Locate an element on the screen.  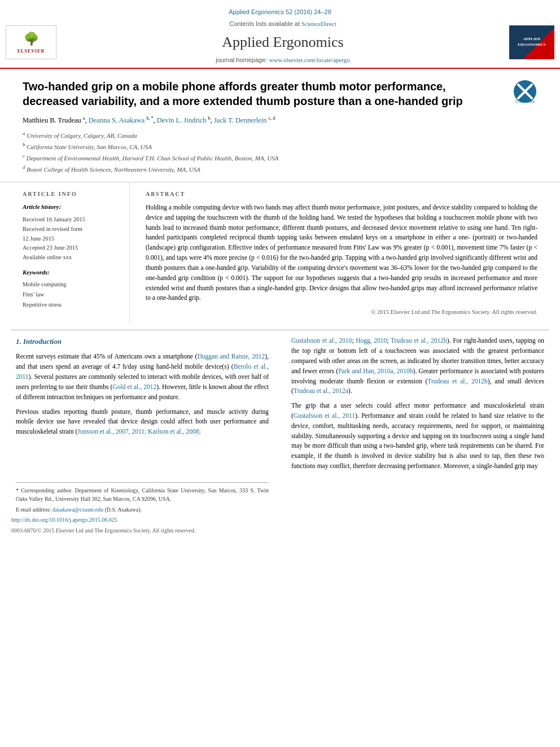
rights-bottom: 0003-6870/© 2015 Elsevier Ltd and The Er… is located at coordinates (280, 532).